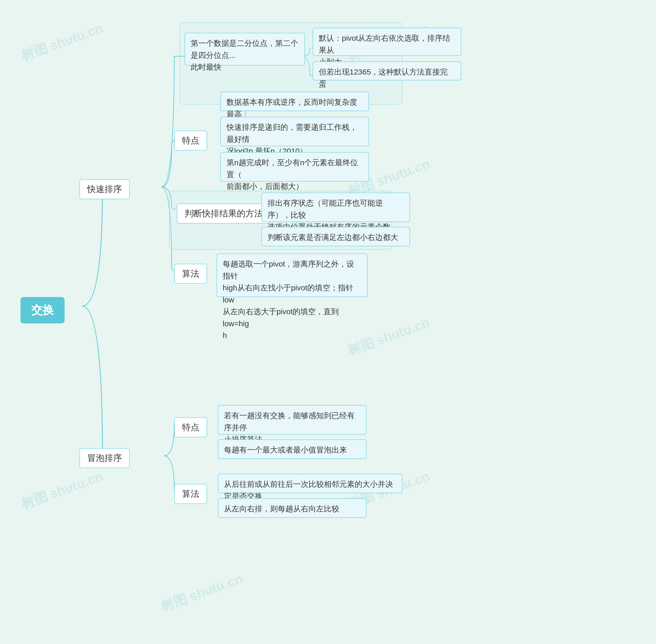  Describe the element at coordinates (224, 213) in the screenshot. I see `panduan-label: 判断快排结果的方法` at that location.